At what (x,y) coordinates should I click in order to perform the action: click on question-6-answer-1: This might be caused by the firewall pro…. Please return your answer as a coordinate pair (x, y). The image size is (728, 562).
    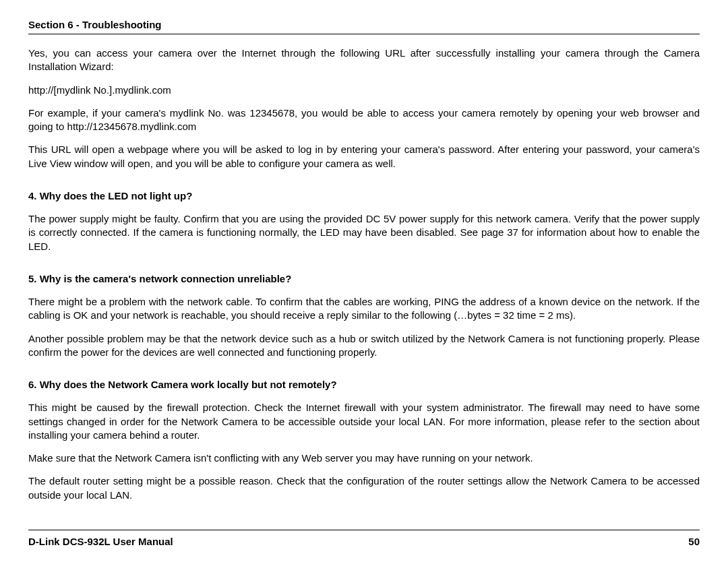
    Looking at the image, I should click on (364, 422).